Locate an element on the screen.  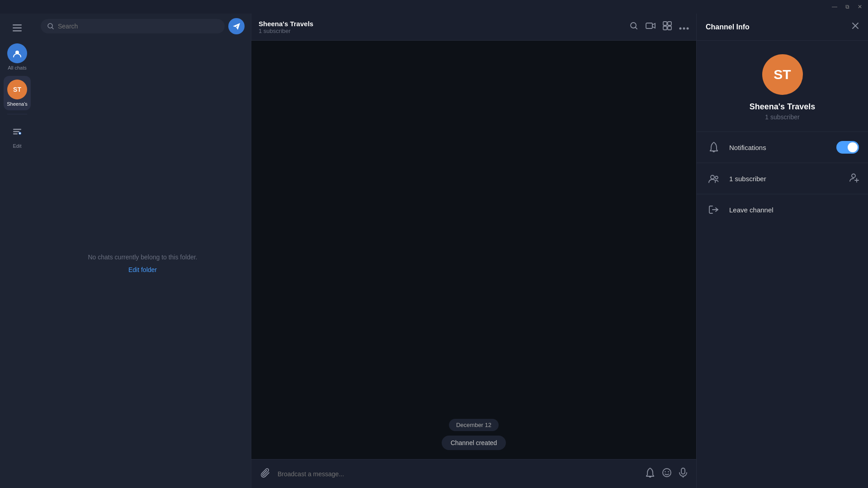
chat-input-bar is located at coordinates (474, 474).